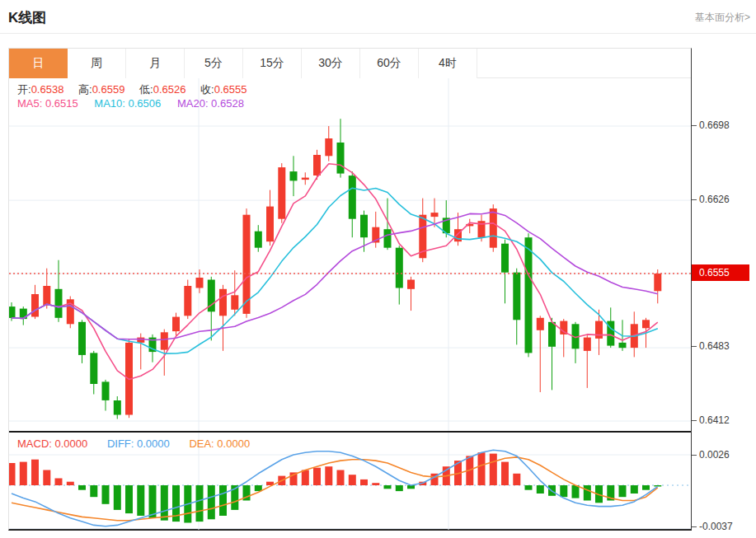 This screenshot has width=756, height=538. What do you see at coordinates (378, 33) in the screenshot?
I see `header-divider` at bounding box center [378, 33].